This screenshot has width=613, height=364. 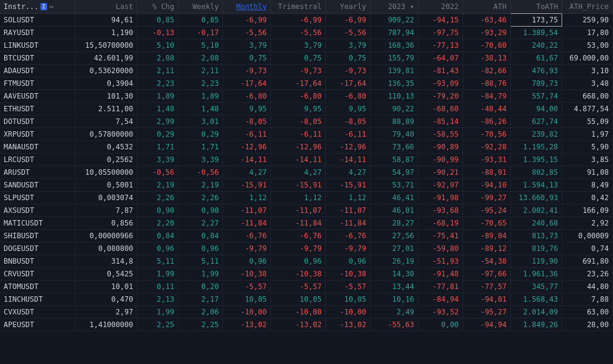 I want to click on cell-pchg: 0,96, so click(x=158, y=249).